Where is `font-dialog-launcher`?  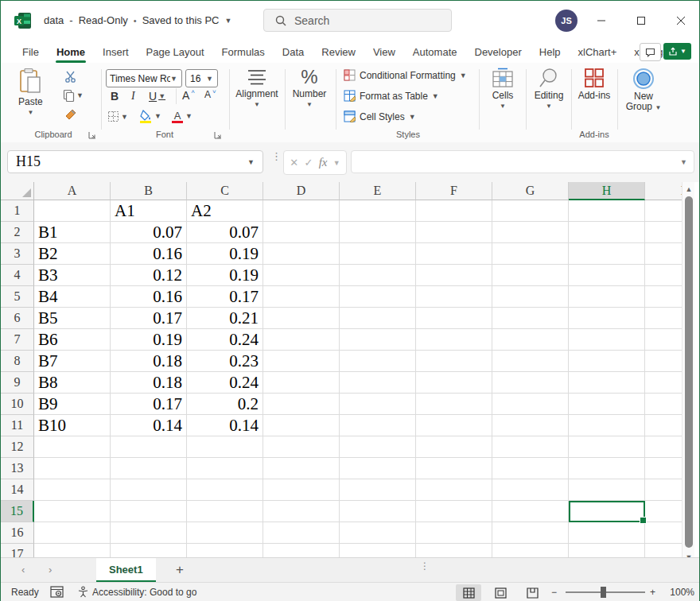 font-dialog-launcher is located at coordinates (218, 135).